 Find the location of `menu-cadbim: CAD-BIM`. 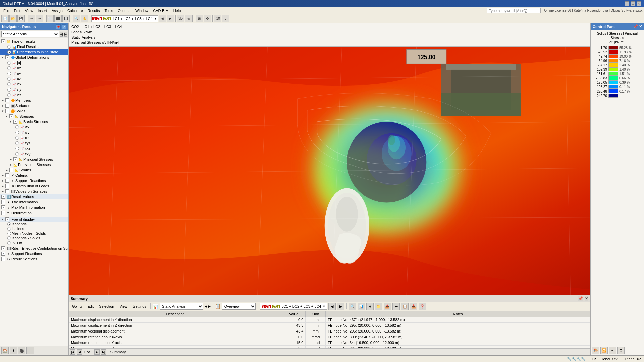

menu-cadbim: CAD-BIM is located at coordinates (161, 11).